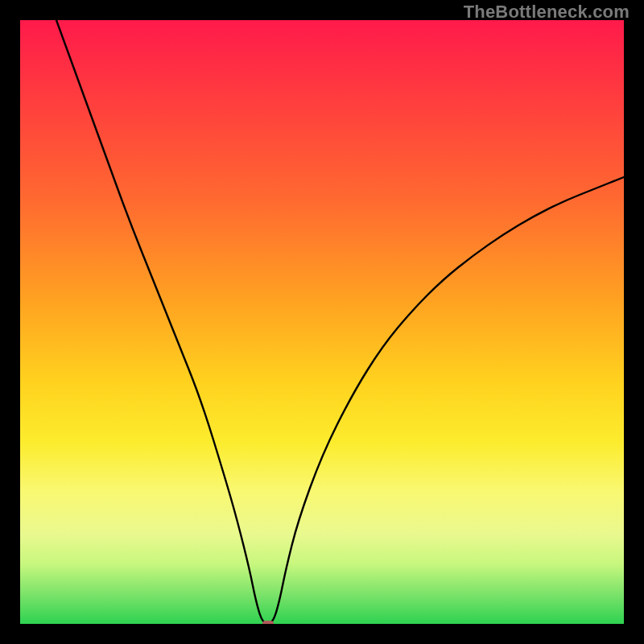 Image resolution: width=644 pixels, height=644 pixels. What do you see at coordinates (547, 12) in the screenshot?
I see `watermark-text: TheBottleneck.com` at bounding box center [547, 12].